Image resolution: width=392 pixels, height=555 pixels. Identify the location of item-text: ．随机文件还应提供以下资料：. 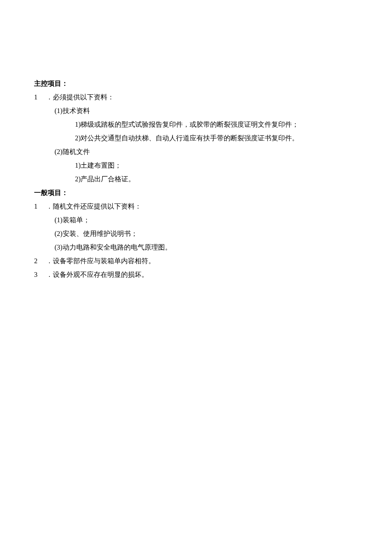
(94, 206).